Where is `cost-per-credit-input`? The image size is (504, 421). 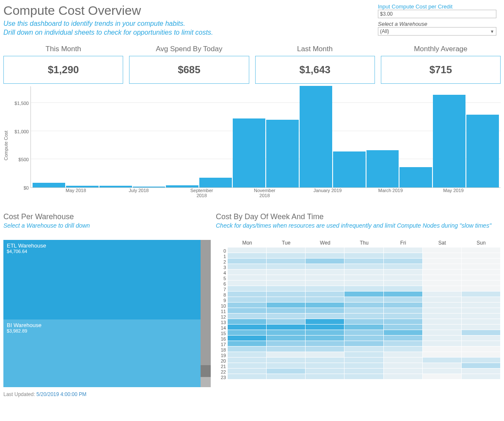 cost-per-credit-input is located at coordinates (437, 14).